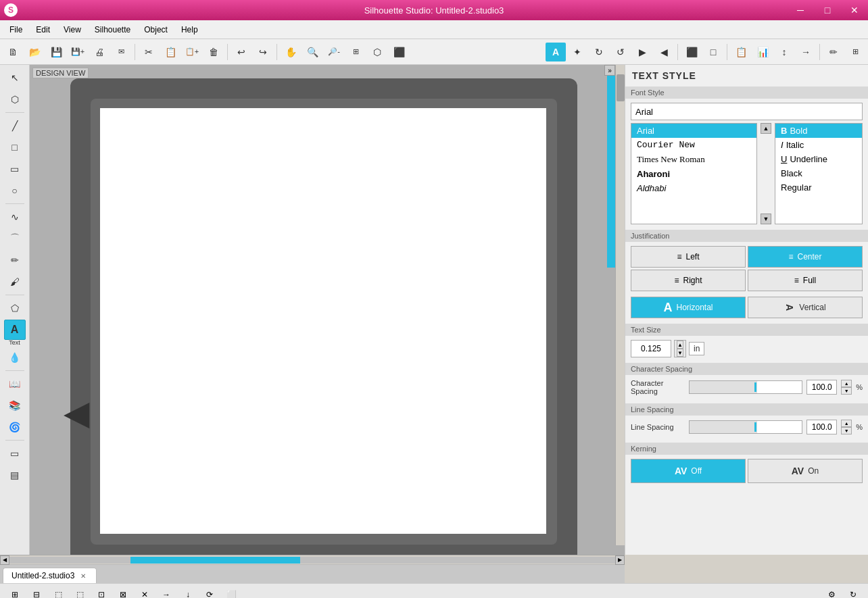  I want to click on stroke-tool: □, so click(713, 52).